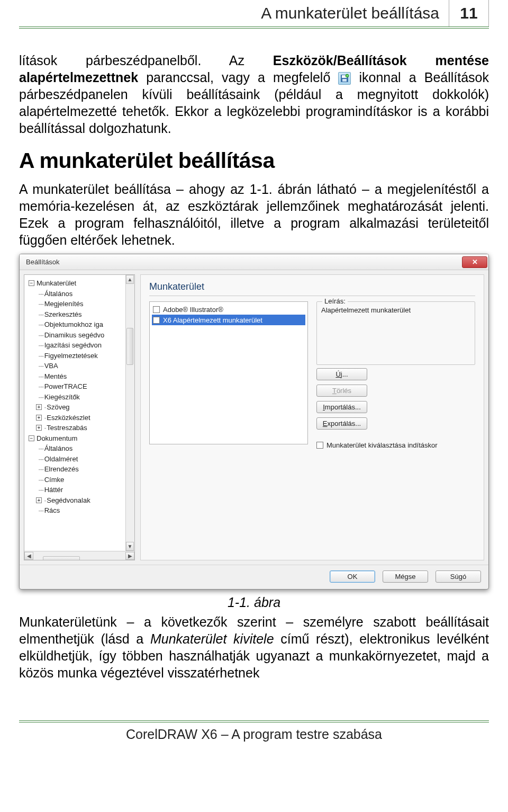 The image size is (508, 812). Describe the element at coordinates (475, 262) in the screenshot. I see `close-button: ✕` at that location.